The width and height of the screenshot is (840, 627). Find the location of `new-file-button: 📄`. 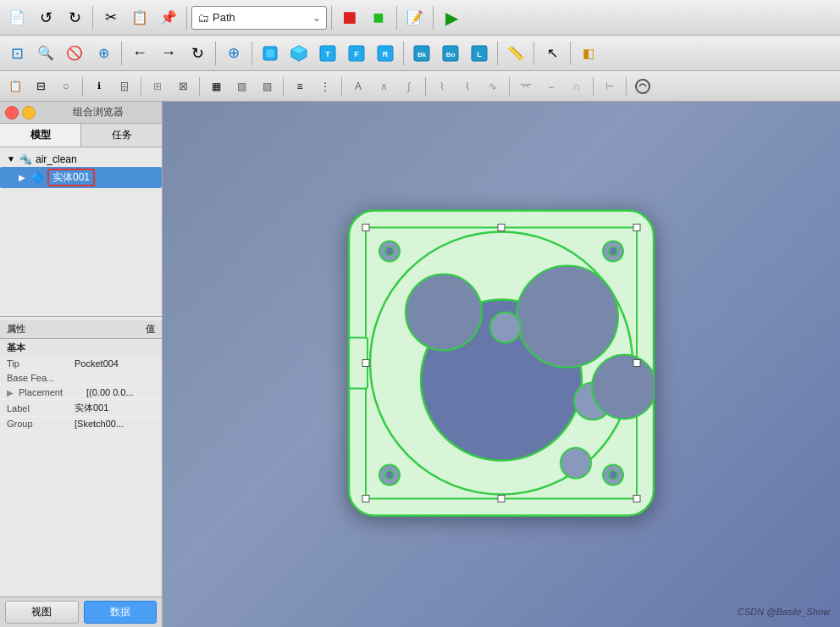

new-file-button: 📄 is located at coordinates (17, 18).